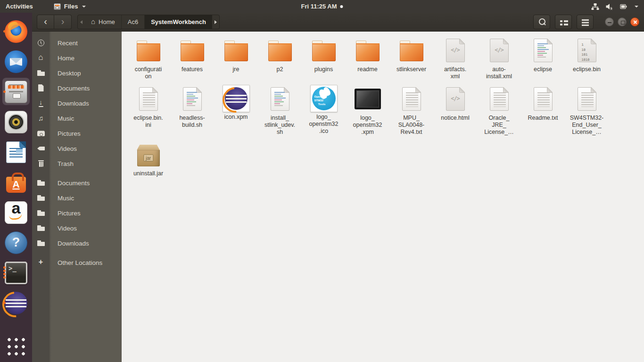 The height and width of the screenshot is (362, 644). Describe the element at coordinates (16, 92) in the screenshot. I see `dock-item-files` at that location.